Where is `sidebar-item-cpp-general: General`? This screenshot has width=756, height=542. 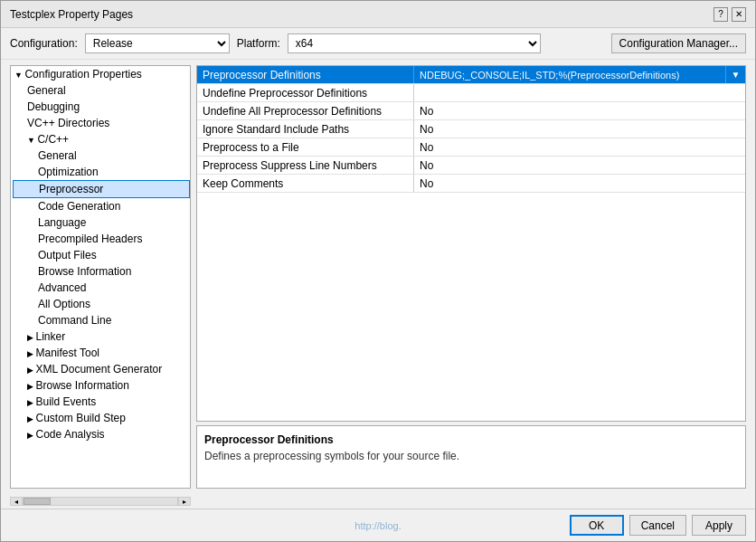 sidebar-item-cpp-general: General is located at coordinates (101, 156).